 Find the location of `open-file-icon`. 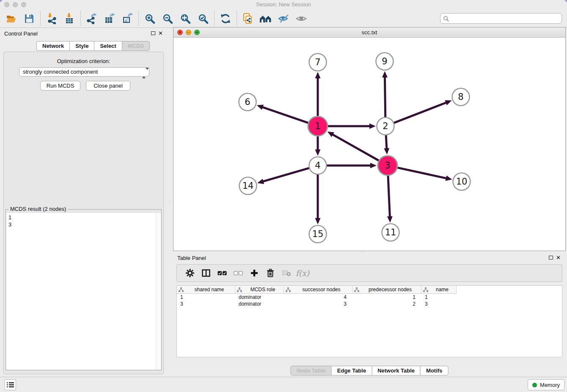

open-file-icon is located at coordinates (11, 19).